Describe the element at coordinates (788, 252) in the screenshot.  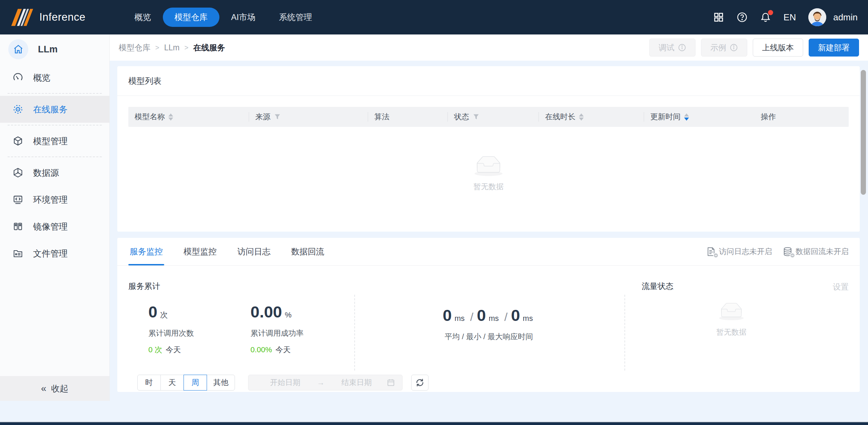
I see `database-icon` at that location.